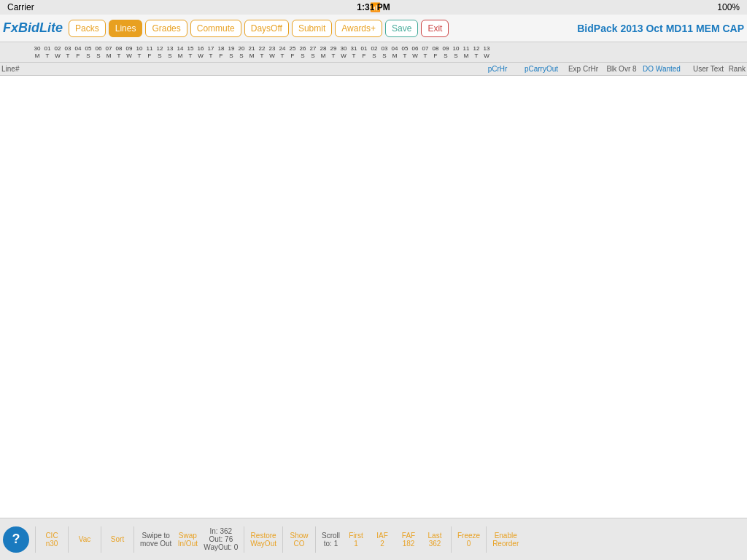 This screenshot has height=560, width=747. What do you see at coordinates (323, 52) in the screenshot?
I see `date-cell: 28M` at bounding box center [323, 52].